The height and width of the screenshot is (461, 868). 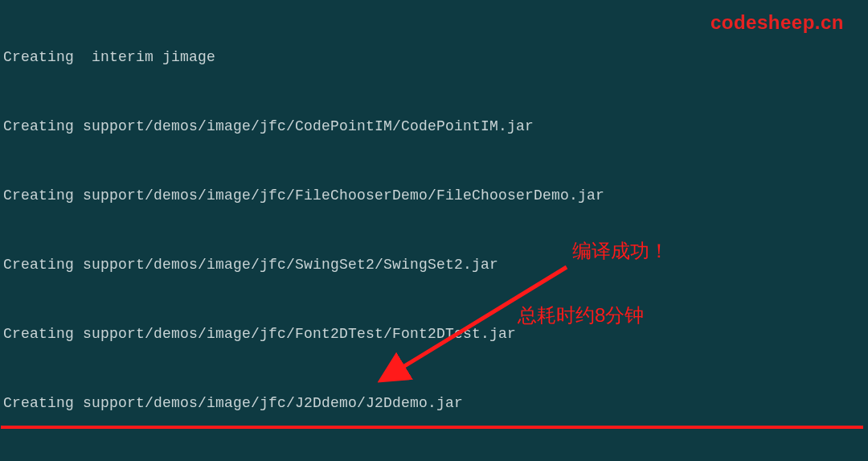 I want to click on annotation-success: 编译成功！, so click(x=620, y=251).